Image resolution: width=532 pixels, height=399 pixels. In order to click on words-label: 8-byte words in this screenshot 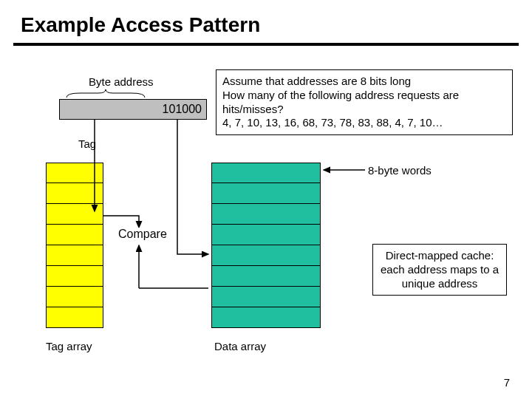, I will do `click(400, 170)`.